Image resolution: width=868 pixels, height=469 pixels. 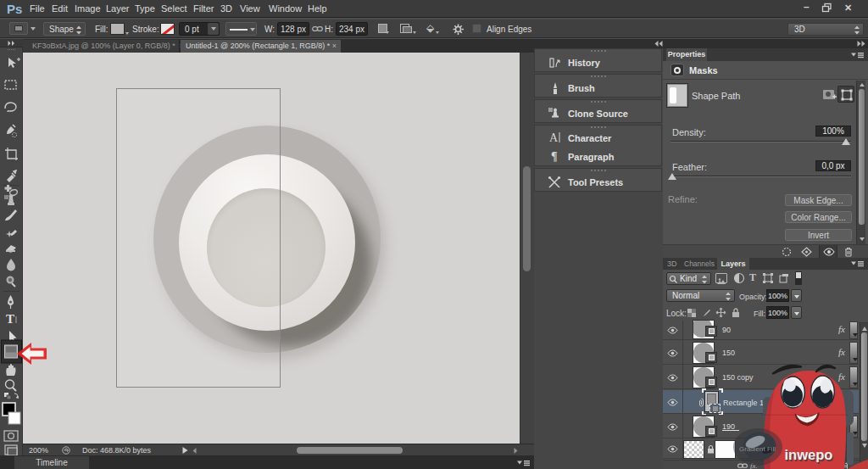 What do you see at coordinates (554, 137) in the screenshot?
I see `svg-text: A` at bounding box center [554, 137].